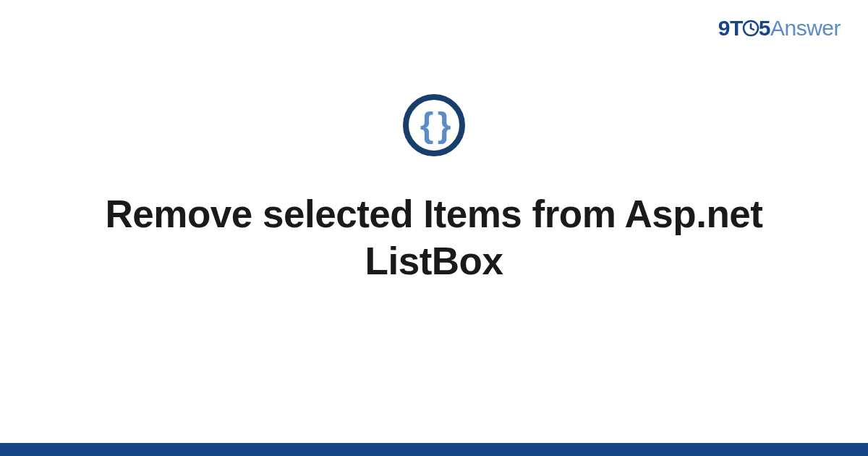 Image resolution: width=868 pixels, height=456 pixels. I want to click on site-logo: 9T5Answer, so click(780, 28).